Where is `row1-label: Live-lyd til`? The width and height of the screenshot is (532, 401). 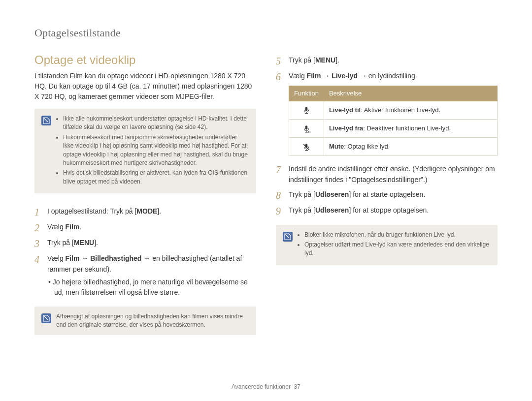
row1-label: Live-lyd til is located at coordinates (345, 110).